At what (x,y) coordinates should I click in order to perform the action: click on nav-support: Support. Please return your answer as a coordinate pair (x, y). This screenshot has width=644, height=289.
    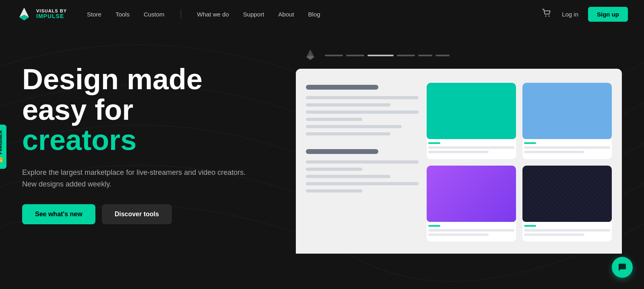
    Looking at the image, I should click on (254, 14).